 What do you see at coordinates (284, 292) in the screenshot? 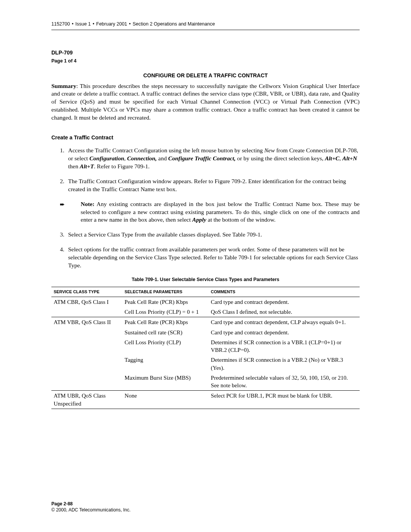
I see `th-comments: COMMENTS` at bounding box center [284, 292].